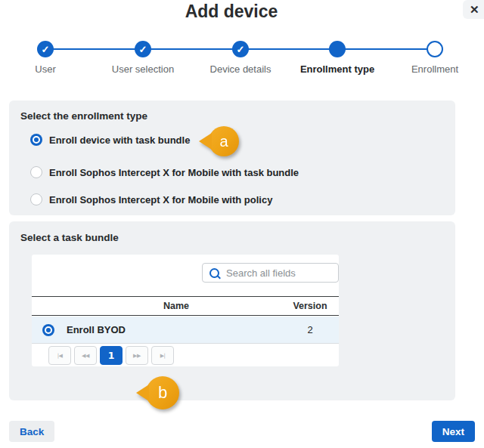 Image resolution: width=484 pixels, height=448 pixels. What do you see at coordinates (224, 141) in the screenshot?
I see `callout-marker-a: a` at bounding box center [224, 141].